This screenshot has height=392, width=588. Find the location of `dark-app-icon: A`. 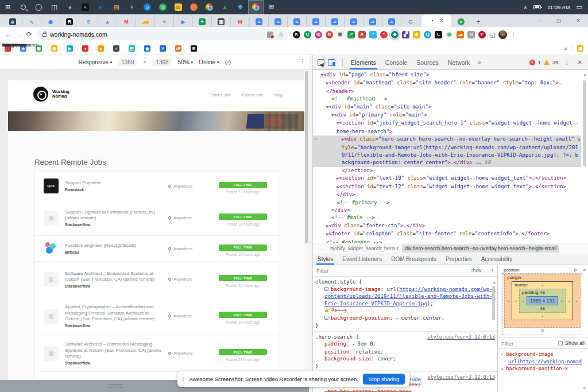

dark-app-icon: A is located at coordinates (85, 7).